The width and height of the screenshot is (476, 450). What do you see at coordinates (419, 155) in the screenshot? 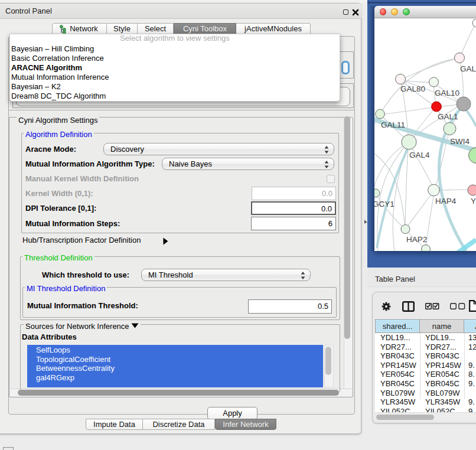
I see `svg-text: GAL4` at bounding box center [419, 155].